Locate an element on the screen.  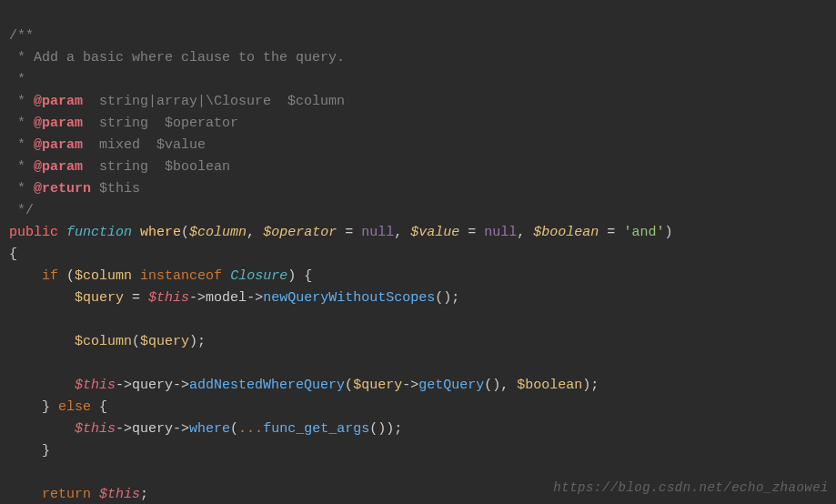
fn-signature: public function where($column, $operator… is located at coordinates (340, 233).